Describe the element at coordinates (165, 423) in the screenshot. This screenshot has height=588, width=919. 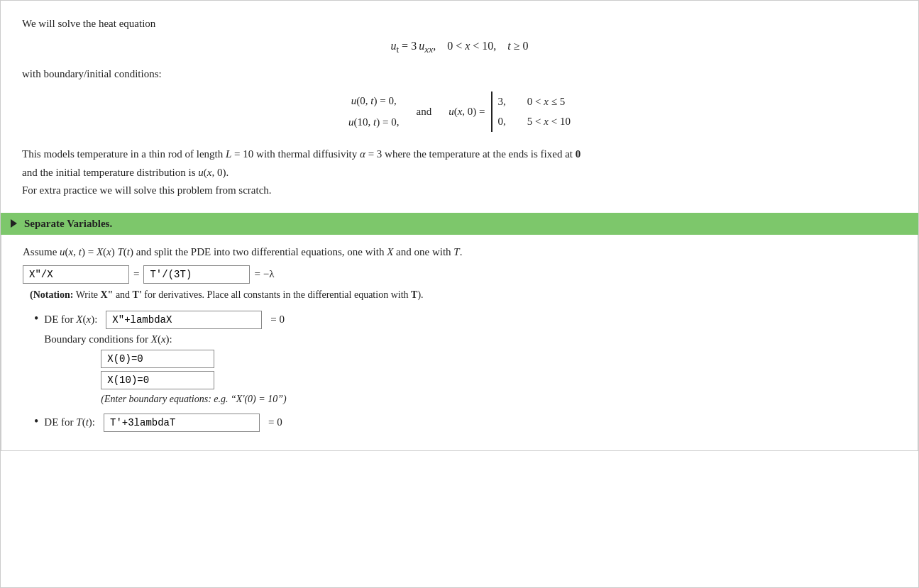
I see `de-t-row: DE for T(t): = 0` at that location.